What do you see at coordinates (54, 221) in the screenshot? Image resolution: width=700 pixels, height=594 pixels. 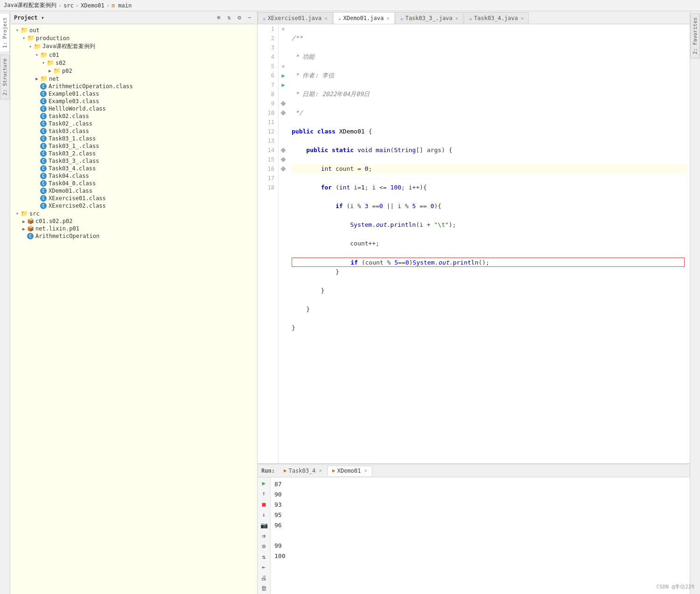 I see `tree-label: c01.s02.p02` at bounding box center [54, 221].